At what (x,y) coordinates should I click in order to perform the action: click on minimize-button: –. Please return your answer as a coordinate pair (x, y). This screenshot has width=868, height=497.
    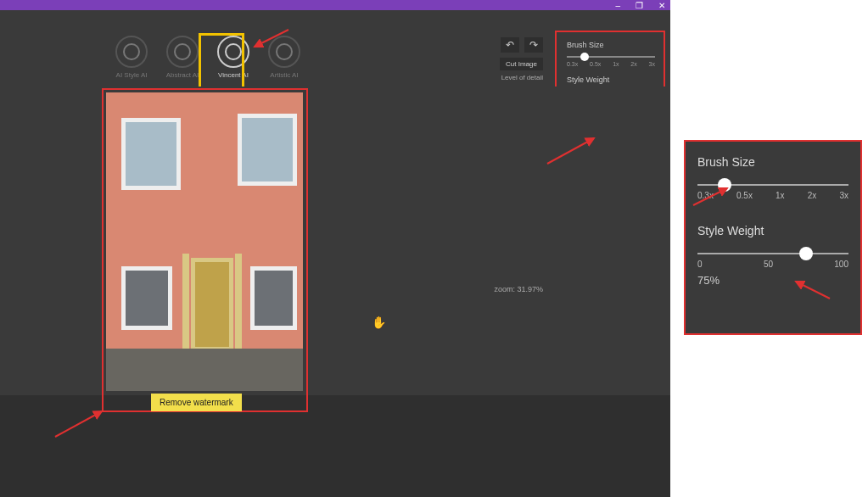
    Looking at the image, I should click on (618, 5).